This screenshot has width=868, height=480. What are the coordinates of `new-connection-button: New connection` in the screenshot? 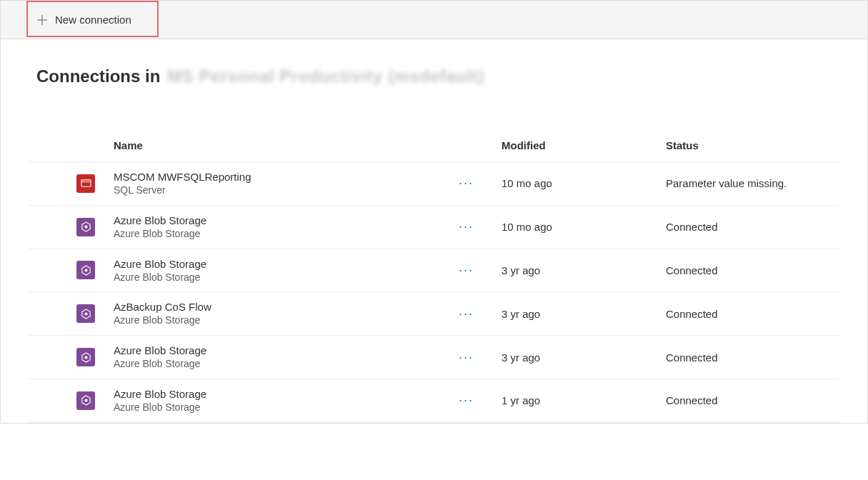 It's located at (84, 20).